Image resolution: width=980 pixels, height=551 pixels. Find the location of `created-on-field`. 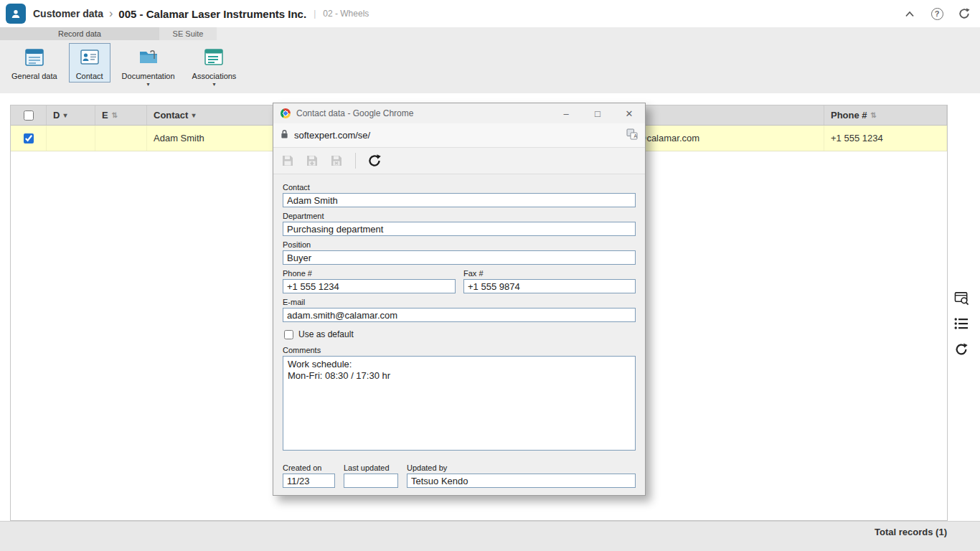

created-on-field is located at coordinates (308, 481).